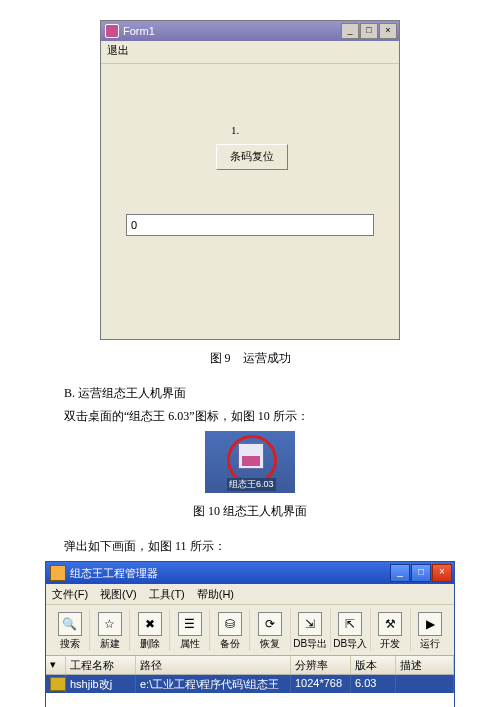  I want to click on search-tool: 🔍搜索, so click(70, 630).